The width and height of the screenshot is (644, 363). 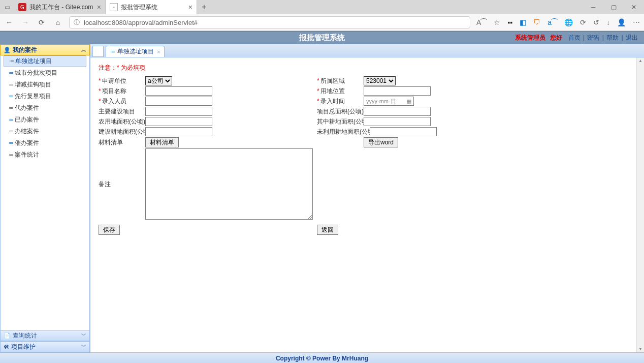 I want to click on url-input, so click(x=275, y=22).